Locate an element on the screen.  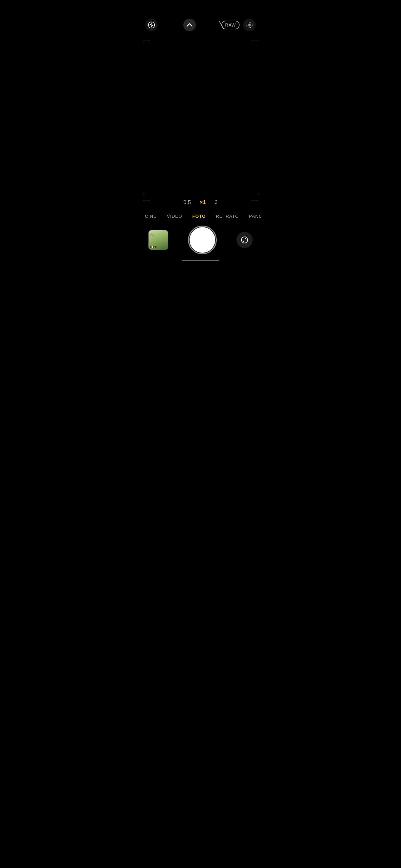
live-photo-button is located at coordinates (250, 25).